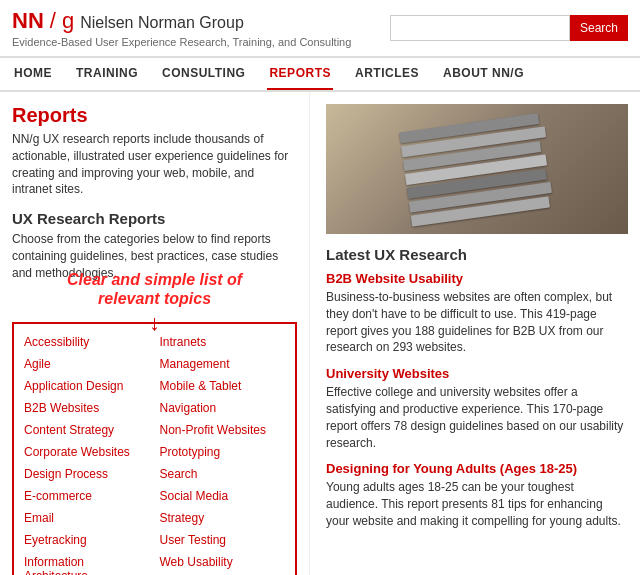 The width and height of the screenshot is (640, 575). What do you see at coordinates (28, 21) in the screenshot?
I see `logo-nn: NN` at bounding box center [28, 21].